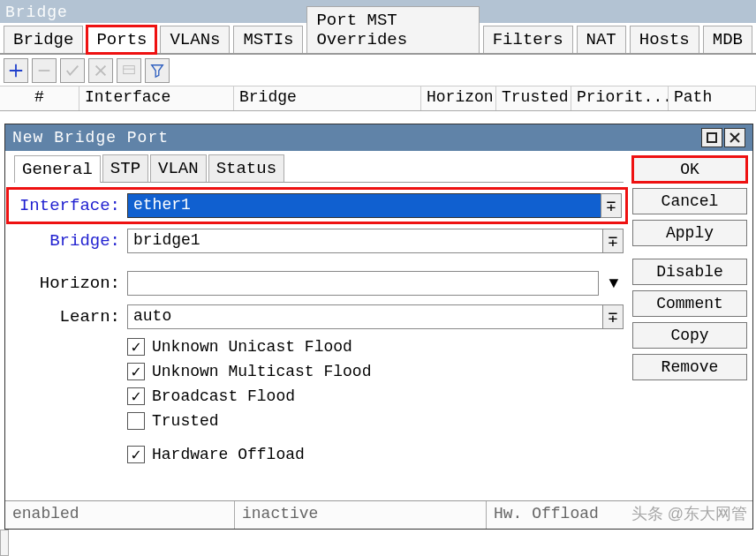 This screenshot has width=756, height=556. Describe the element at coordinates (319, 169) in the screenshot. I see `dialog-tabs: General STP VLAN Status` at that location.